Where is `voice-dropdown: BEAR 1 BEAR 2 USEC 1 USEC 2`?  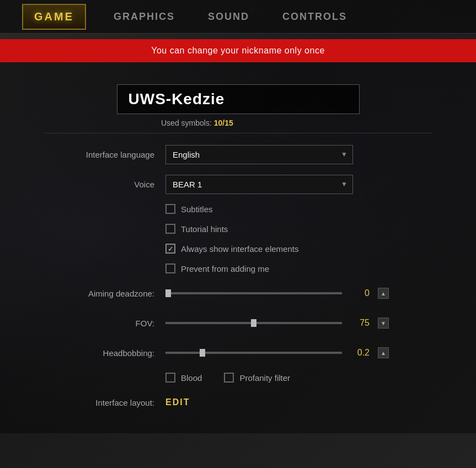 voice-dropdown: BEAR 1 BEAR 2 USEC 1 USEC 2 is located at coordinates (259, 184).